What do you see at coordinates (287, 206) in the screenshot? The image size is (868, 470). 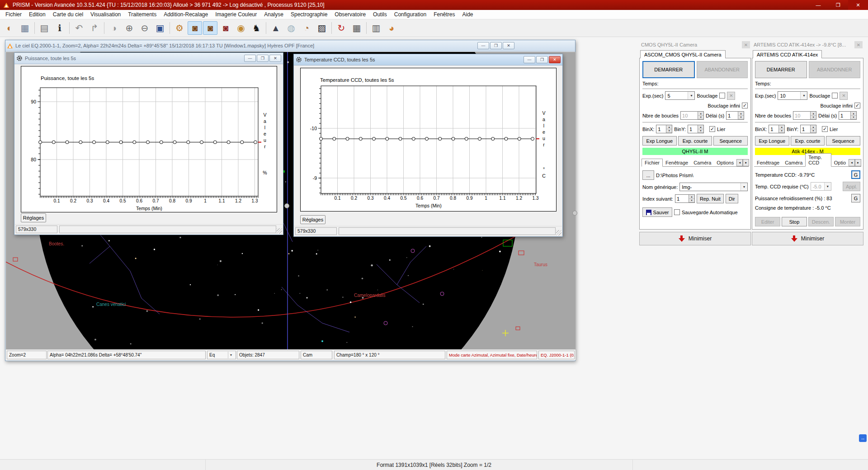 I see `chart-window-edge-knob` at bounding box center [287, 206].